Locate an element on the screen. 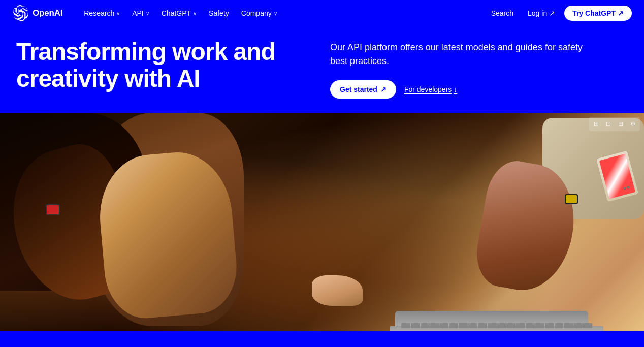  hero-title: Transforming work and creativity with AI is located at coordinates (165, 66).